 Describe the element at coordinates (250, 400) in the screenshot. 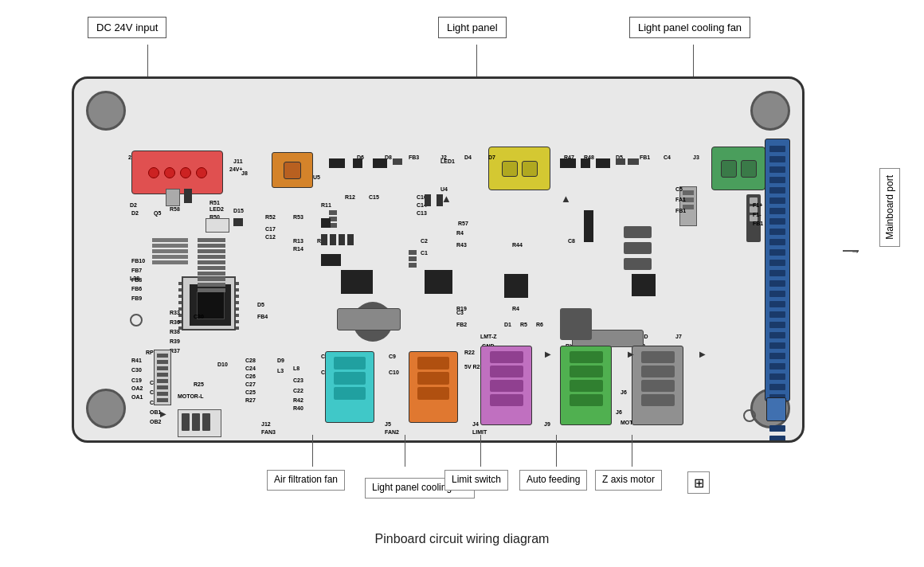

I see `label-r27: R27` at that location.